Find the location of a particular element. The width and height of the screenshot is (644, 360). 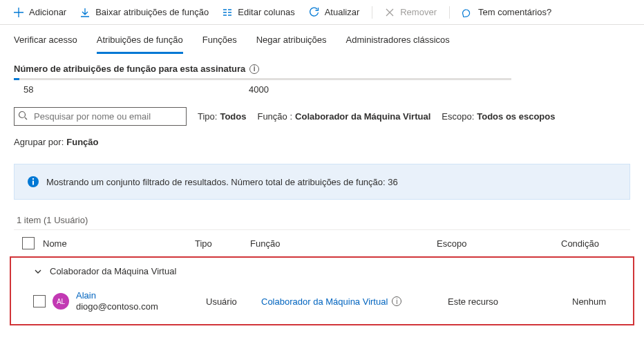

info-icon is located at coordinates (33, 182).